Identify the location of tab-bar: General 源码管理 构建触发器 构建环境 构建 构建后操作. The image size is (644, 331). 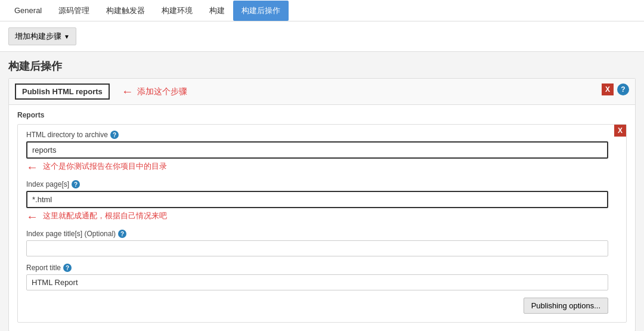
(322, 11).